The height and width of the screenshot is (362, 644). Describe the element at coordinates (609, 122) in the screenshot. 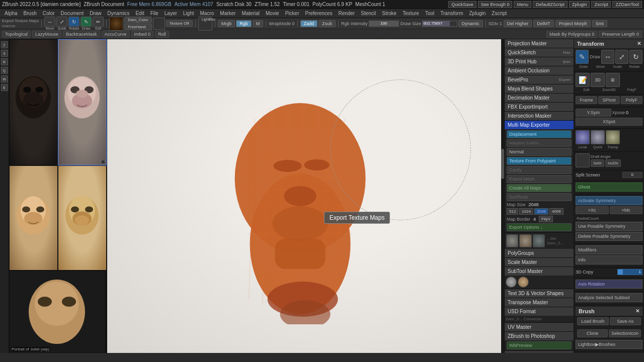

I see `xspot-btn: XSpot` at that location.